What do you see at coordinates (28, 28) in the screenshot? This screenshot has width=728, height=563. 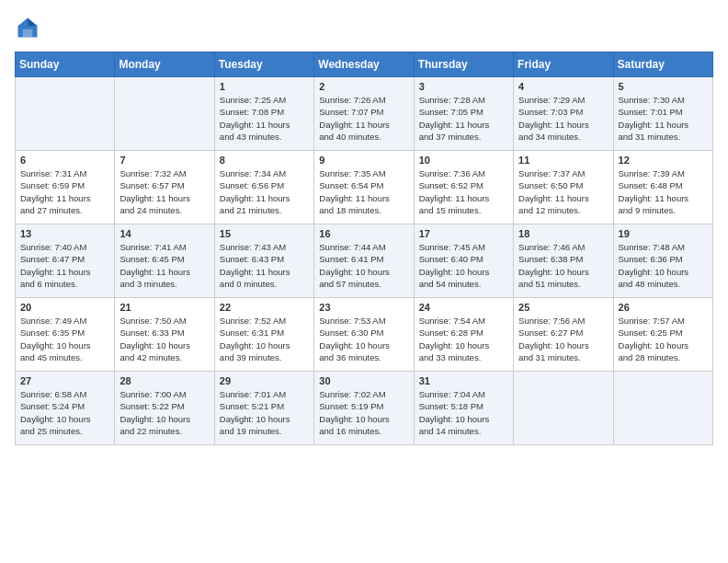 I see `logo-icon` at bounding box center [28, 28].